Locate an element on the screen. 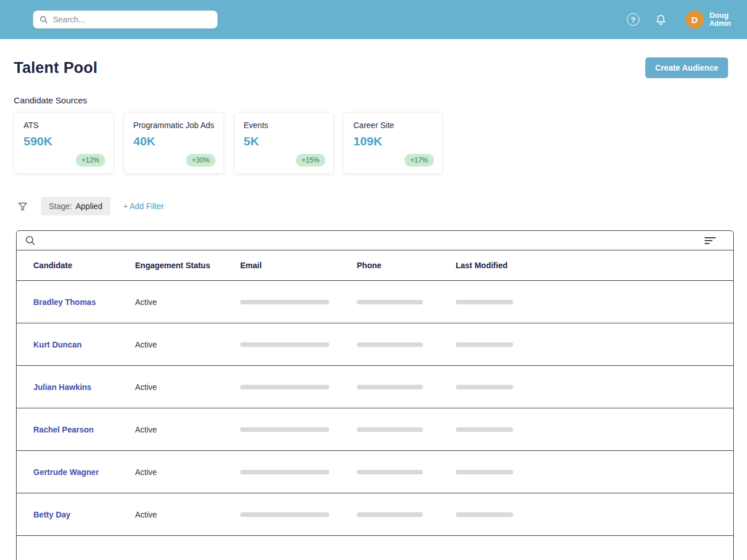 The image size is (747, 560). table-row: Bradley Thomas Active is located at coordinates (375, 302).